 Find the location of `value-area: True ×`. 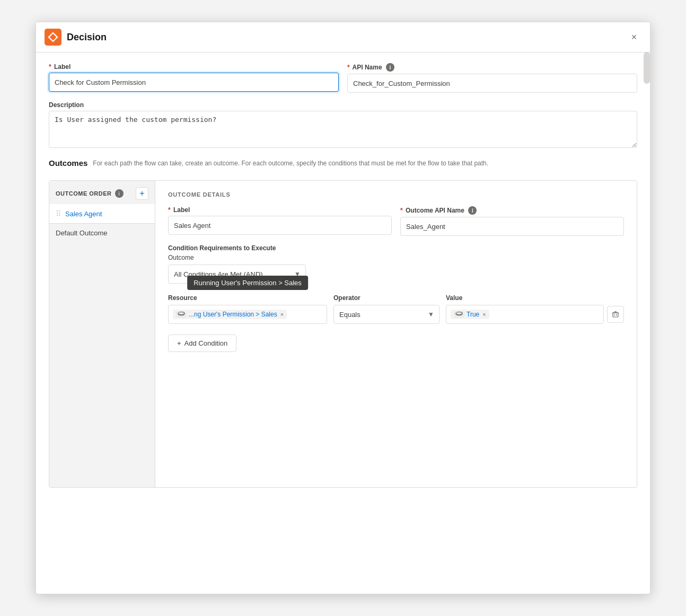

value-area: True × is located at coordinates (535, 314).